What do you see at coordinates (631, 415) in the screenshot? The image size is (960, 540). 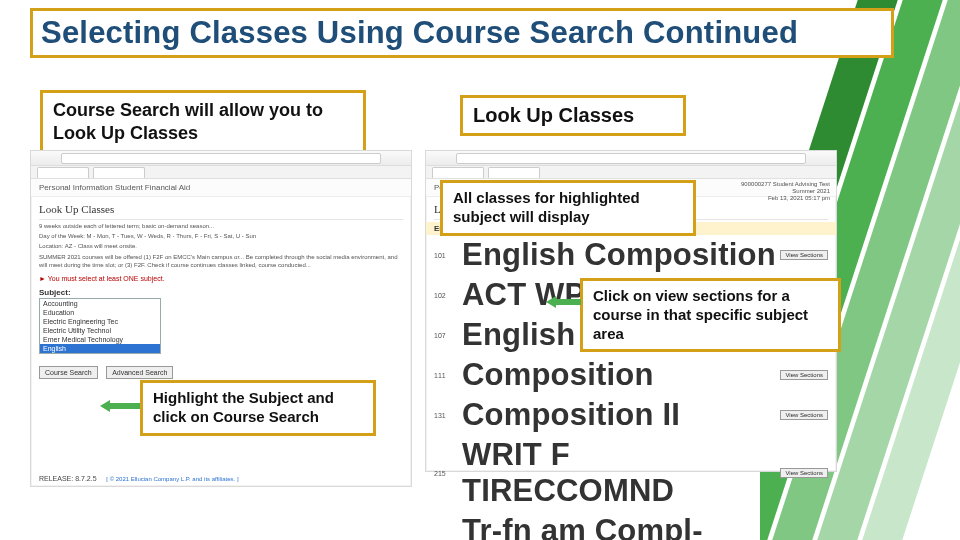 I see `course-row: 131Composition IIView Sections` at bounding box center [631, 415].